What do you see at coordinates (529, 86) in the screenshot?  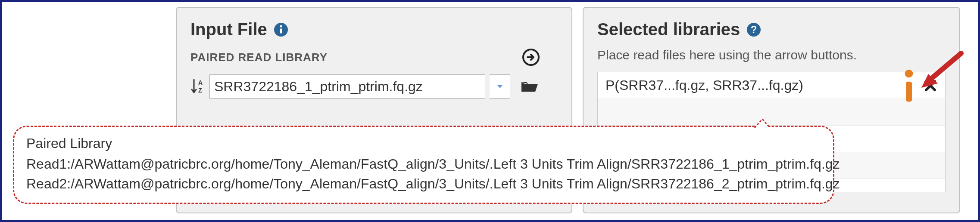 I see `folder-open-icon` at bounding box center [529, 86].